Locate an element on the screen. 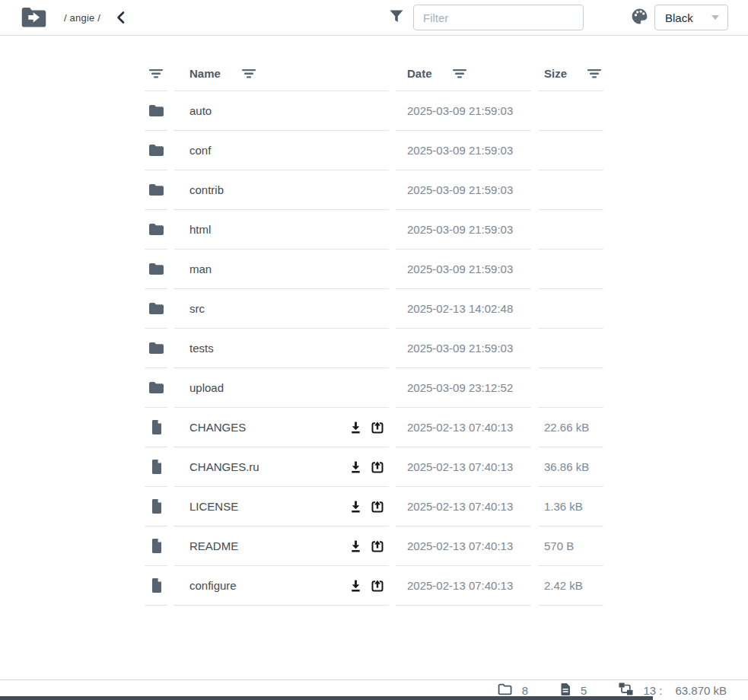 The width and height of the screenshot is (748, 700). entry-name: upload is located at coordinates (207, 388).